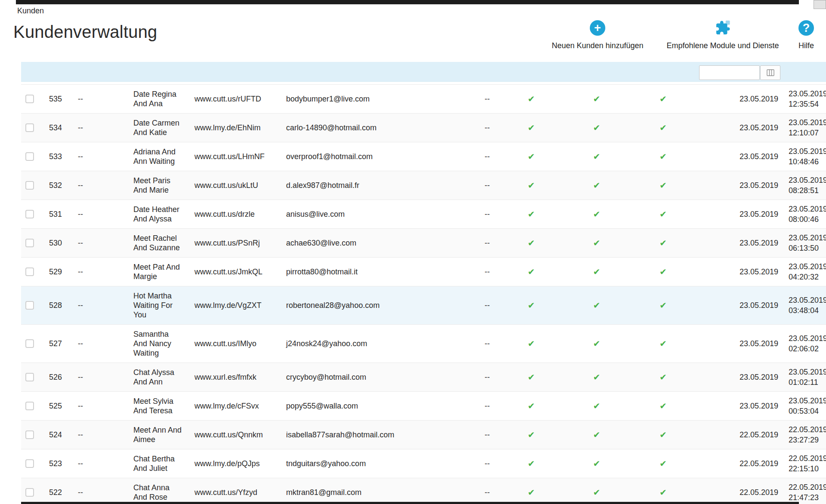 This screenshot has width=826, height=504. What do you see at coordinates (31, 11) in the screenshot?
I see `breadcrumb: Kunden` at bounding box center [31, 11].